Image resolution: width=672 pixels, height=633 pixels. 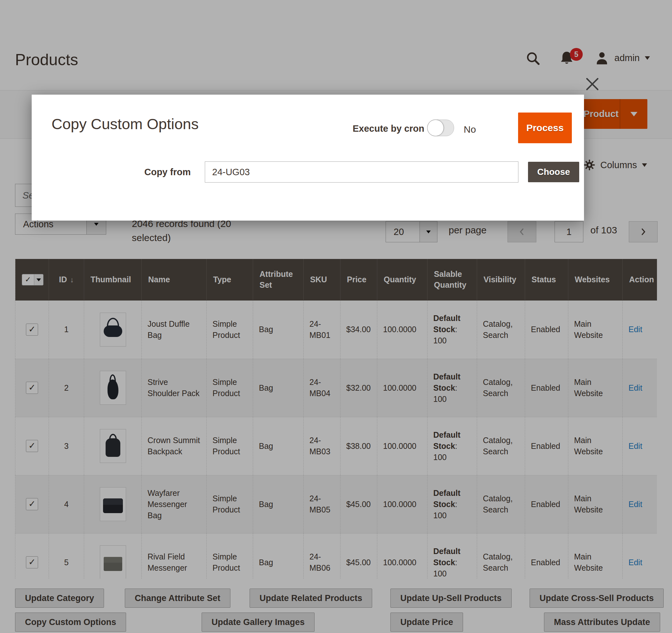 What do you see at coordinates (388, 129) in the screenshot?
I see `execute-by-cron-label: Execute by cron` at bounding box center [388, 129].